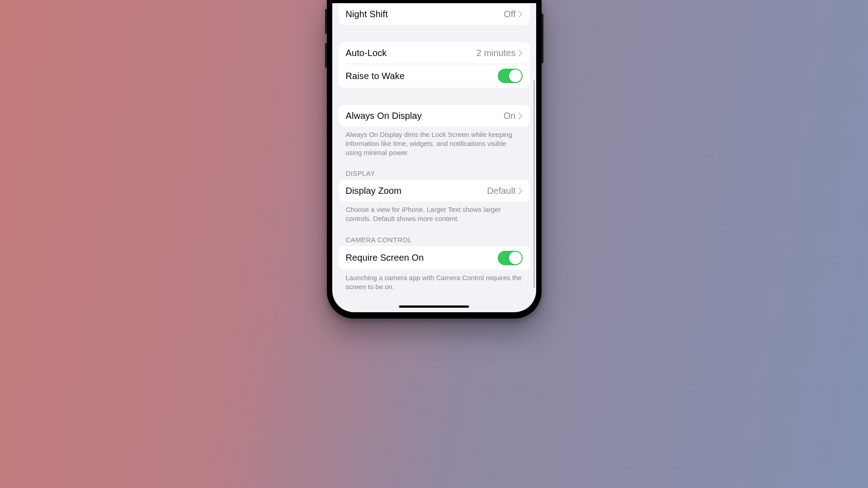 Image resolution: width=868 pixels, height=488 pixels. I want to click on settings-scroll-view: Night Shift Off Auto-Lock 2 minutes, so click(434, 158).